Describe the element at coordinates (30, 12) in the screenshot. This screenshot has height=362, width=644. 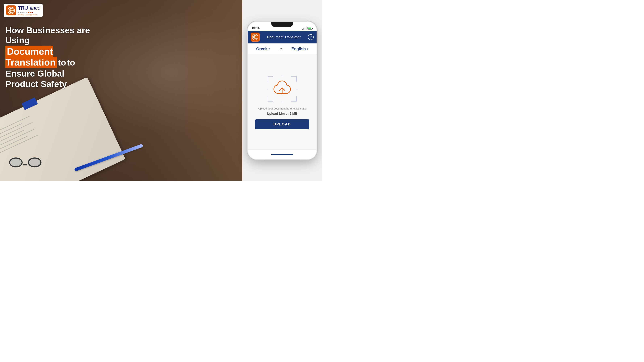
I see `logo-dots: ● ● ●` at that location.